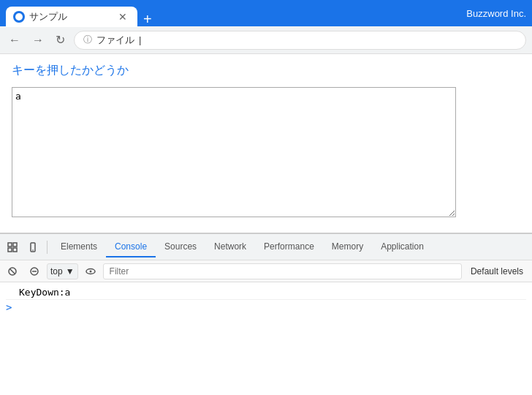 Image resolution: width=532 pixels, height=395 pixels. Describe the element at coordinates (266, 70) in the screenshot. I see `page-title: キーを押したかどうか` at that location.